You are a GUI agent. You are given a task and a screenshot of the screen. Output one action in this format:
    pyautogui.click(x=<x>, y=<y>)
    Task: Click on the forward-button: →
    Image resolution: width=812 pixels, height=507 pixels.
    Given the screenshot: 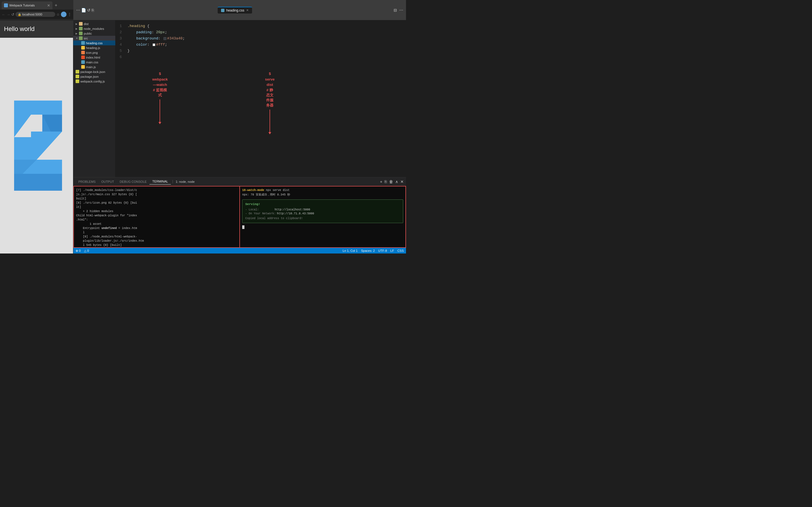 What is the action you would take?
    pyautogui.click(x=8, y=15)
    